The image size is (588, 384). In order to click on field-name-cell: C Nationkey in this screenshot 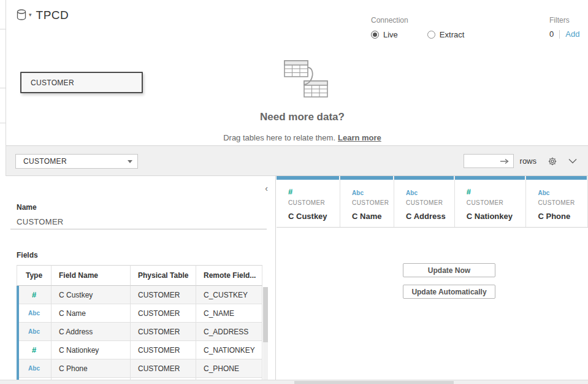, I will do `click(91, 350)`.